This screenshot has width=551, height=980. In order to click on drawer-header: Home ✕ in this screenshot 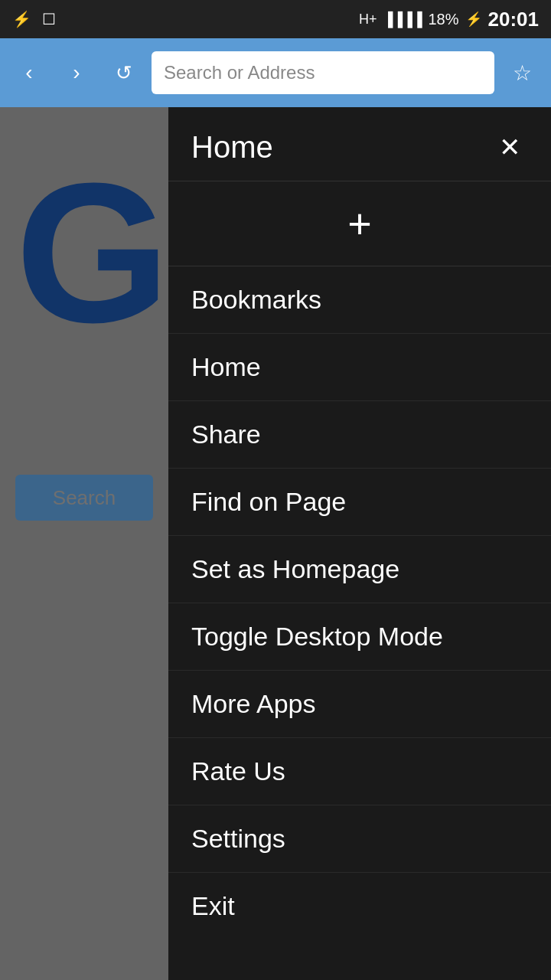, I will do `click(360, 144)`.